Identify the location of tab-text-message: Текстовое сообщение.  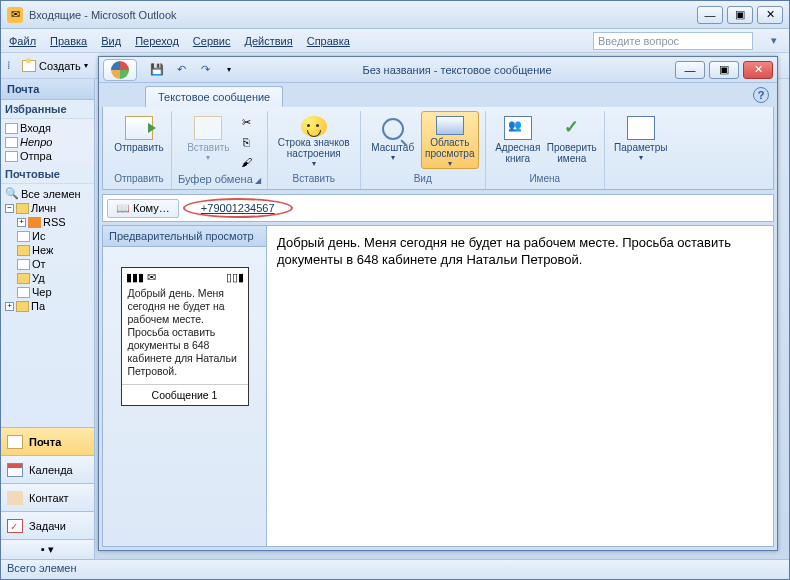
(214, 96).